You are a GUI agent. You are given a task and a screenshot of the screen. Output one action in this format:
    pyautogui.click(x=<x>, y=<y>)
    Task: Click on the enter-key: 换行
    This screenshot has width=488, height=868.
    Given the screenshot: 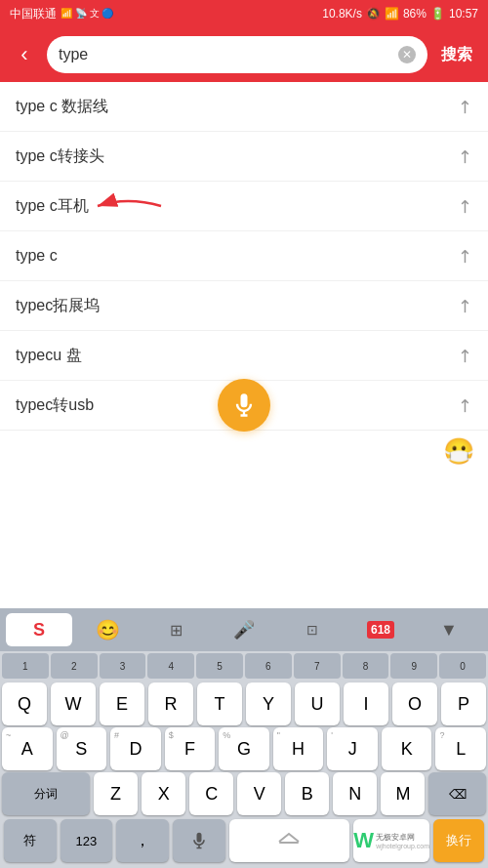 What is the action you would take?
    pyautogui.click(x=459, y=841)
    